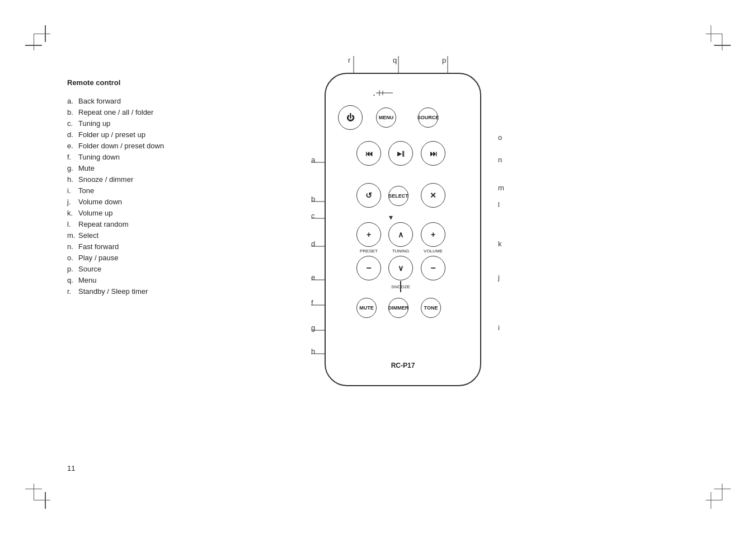 This screenshot has width=756, height=534. What do you see at coordinates (714, 42) in the screenshot?
I see `corner-tr` at bounding box center [714, 42].